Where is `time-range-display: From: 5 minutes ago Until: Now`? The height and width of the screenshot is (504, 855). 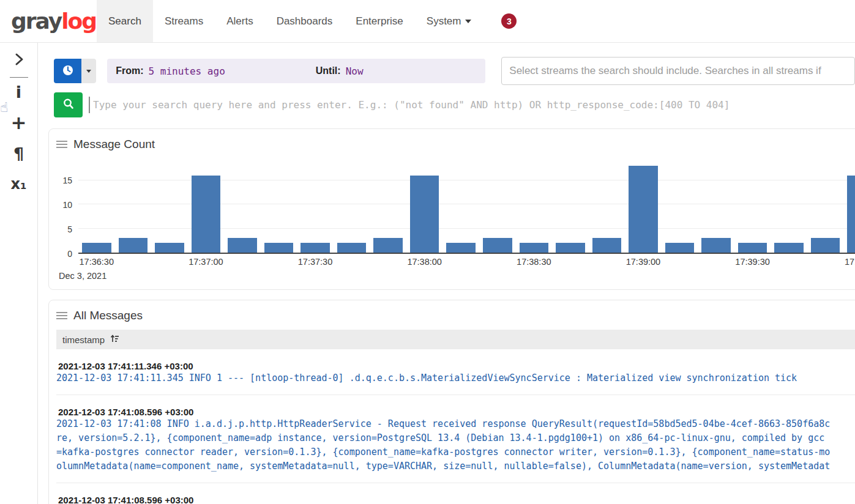 time-range-display: From: 5 minutes ago Until: Now is located at coordinates (296, 71).